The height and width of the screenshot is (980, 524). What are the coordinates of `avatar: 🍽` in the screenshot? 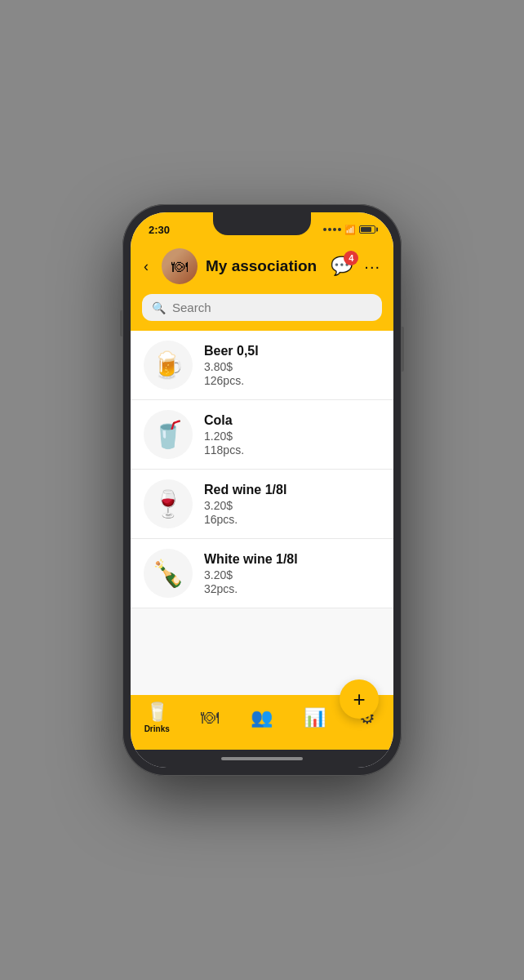 It's located at (180, 266).